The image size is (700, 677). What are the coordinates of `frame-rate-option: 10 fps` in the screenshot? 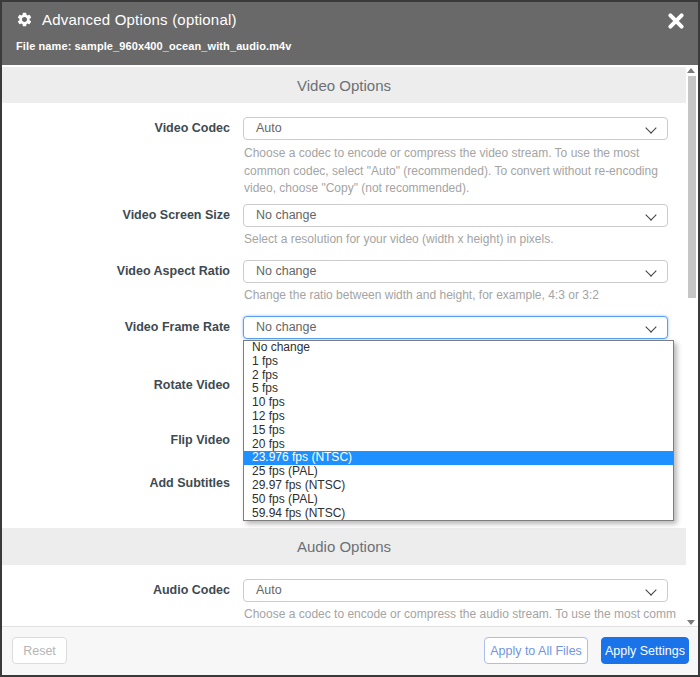 It's located at (458, 403).